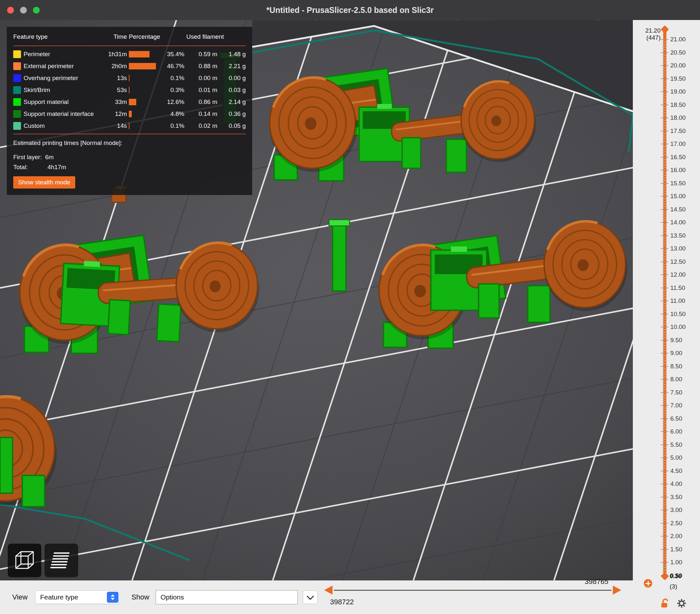  What do you see at coordinates (174, 54) in the screenshot?
I see `feature-percentage: 35.4%` at bounding box center [174, 54].